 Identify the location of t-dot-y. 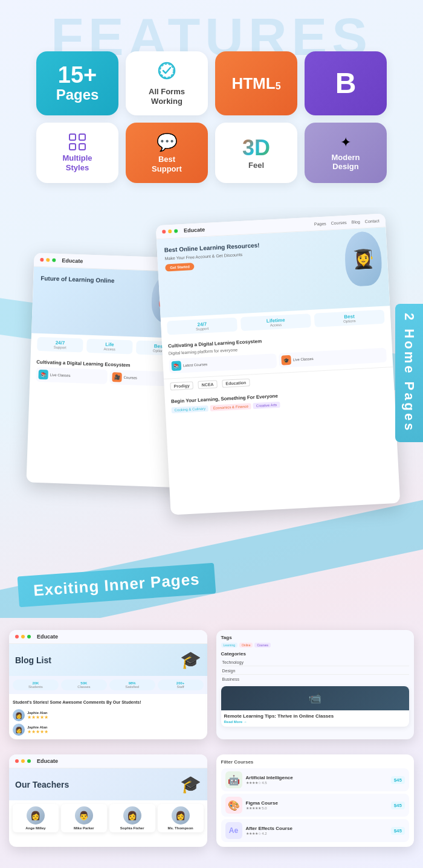
(23, 761).